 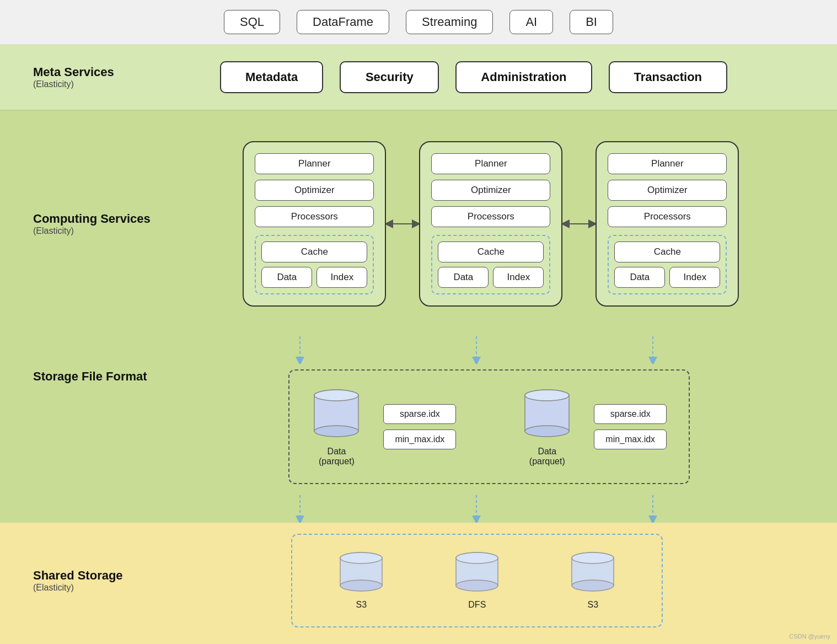 What do you see at coordinates (491, 164) in the screenshot?
I see `planner-2: Planner` at bounding box center [491, 164].